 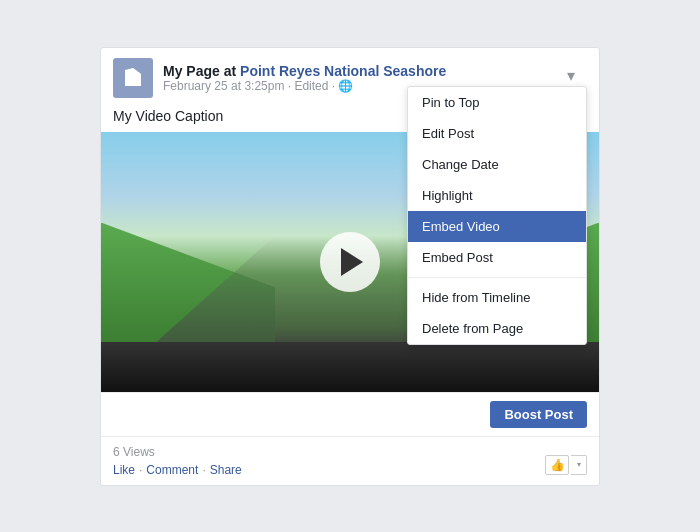 I want to click on page-name-text: My Page, so click(x=192, y=71).